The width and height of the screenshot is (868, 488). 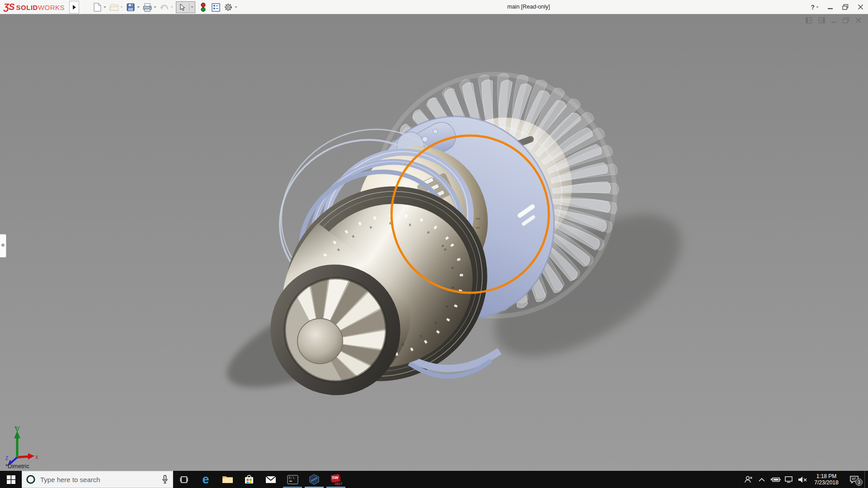 I want to click on network-icon, so click(x=789, y=479).